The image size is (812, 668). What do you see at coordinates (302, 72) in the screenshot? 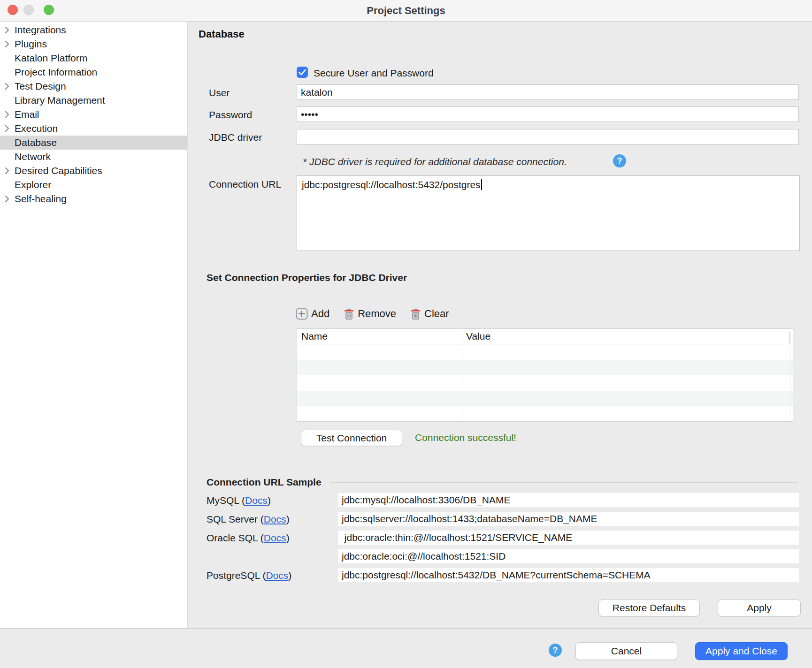
I see `checkmark-icon` at bounding box center [302, 72].